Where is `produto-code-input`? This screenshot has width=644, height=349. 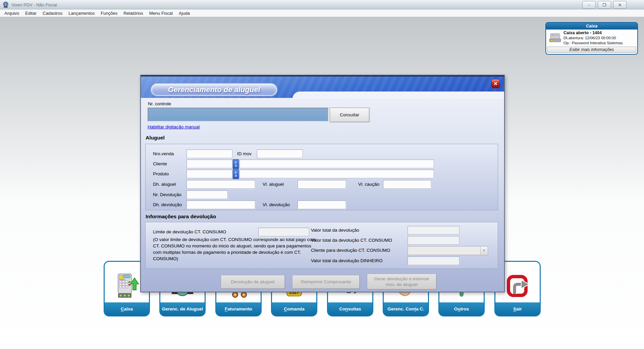 produto-code-input is located at coordinates (209, 174).